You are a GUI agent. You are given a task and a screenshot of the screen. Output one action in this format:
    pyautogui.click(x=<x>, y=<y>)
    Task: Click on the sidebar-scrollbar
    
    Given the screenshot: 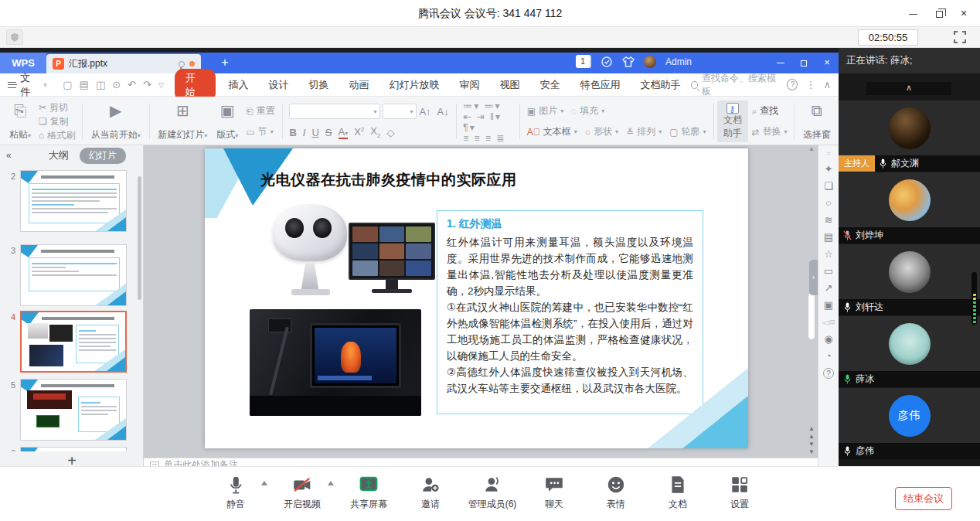 What is the action you would take?
    pyautogui.click(x=139, y=238)
    